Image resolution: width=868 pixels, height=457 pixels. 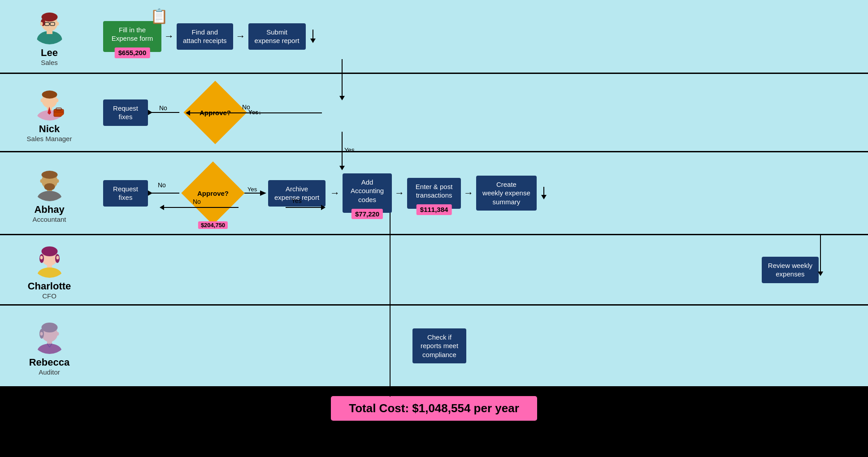 What do you see at coordinates (162, 185) in the screenshot?
I see `no-label-abhay: No` at bounding box center [162, 185].